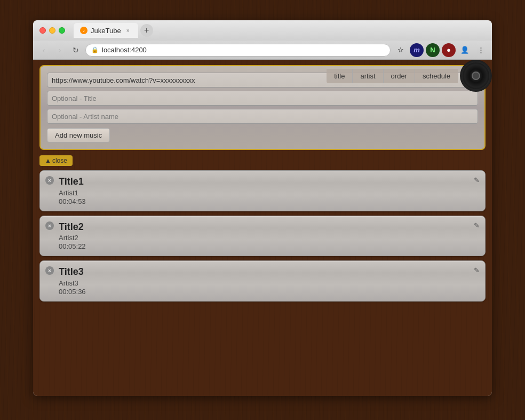 This screenshot has width=525, height=420. Describe the element at coordinates (280, 30) in the screenshot. I see `tab-bar: ♪ JukeTube × +` at that location.